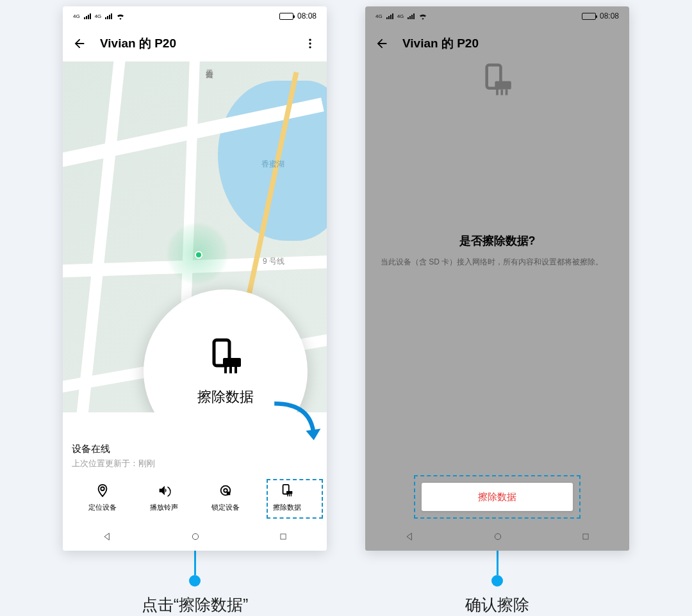 This screenshot has height=616, width=692. What do you see at coordinates (497, 497) in the screenshot?
I see `highlight-confirm: 擦除数据` at bounding box center [497, 497].